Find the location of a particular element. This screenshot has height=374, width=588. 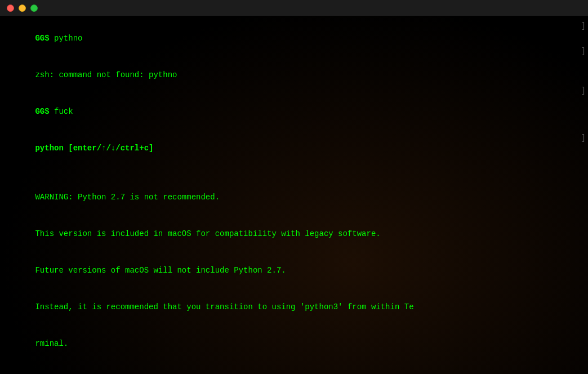

terminal-line: Instead, it is recommended that you tran… is located at coordinates (294, 308).